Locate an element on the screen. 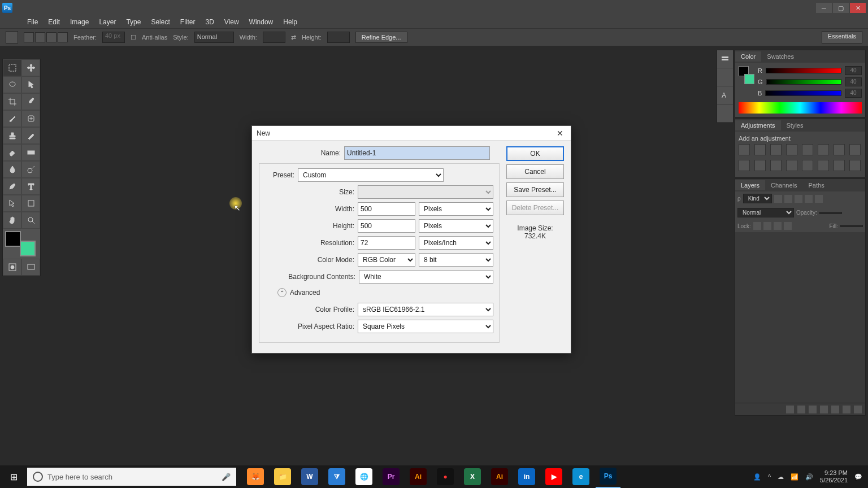 The image size is (868, 488). adj-hue-icon is located at coordinates (823, 150).